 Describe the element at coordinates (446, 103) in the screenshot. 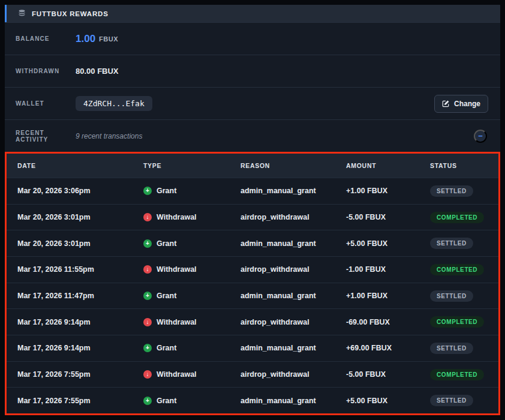

I see `edit-icon` at that location.